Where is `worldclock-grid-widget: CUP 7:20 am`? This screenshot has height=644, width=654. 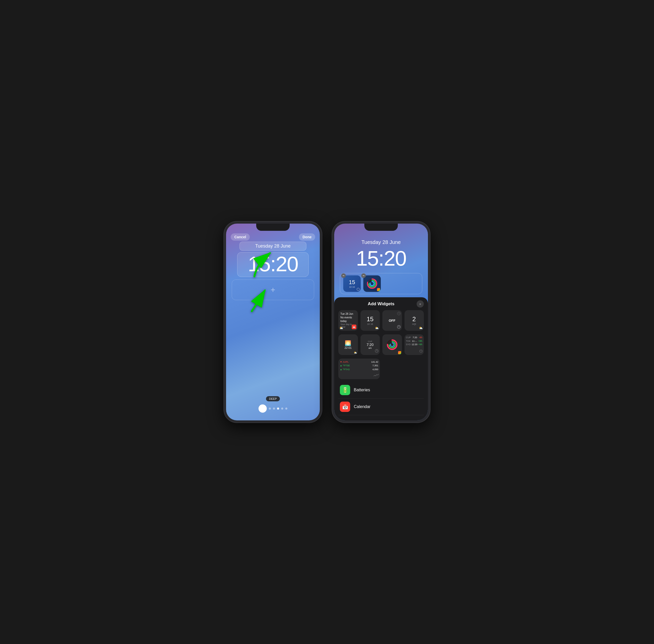
worldclock-grid-widget: CUP 7:20 am is located at coordinates (370, 345).